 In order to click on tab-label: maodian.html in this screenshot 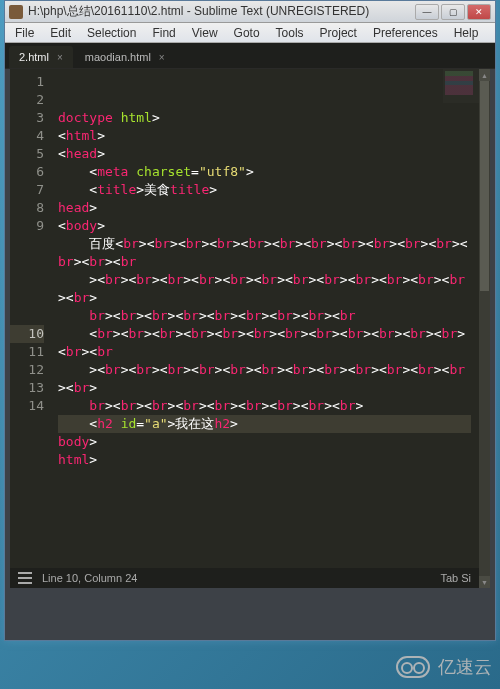, I will do `click(118, 57)`.